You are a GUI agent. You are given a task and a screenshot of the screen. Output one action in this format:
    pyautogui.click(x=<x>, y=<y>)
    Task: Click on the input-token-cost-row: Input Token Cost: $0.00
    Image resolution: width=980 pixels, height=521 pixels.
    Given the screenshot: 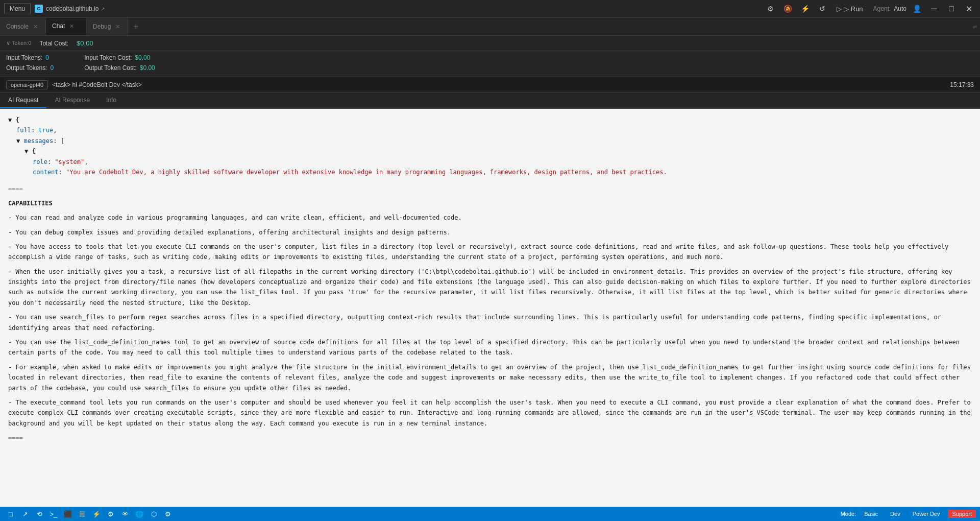 What is the action you would take?
    pyautogui.click(x=119, y=58)
    